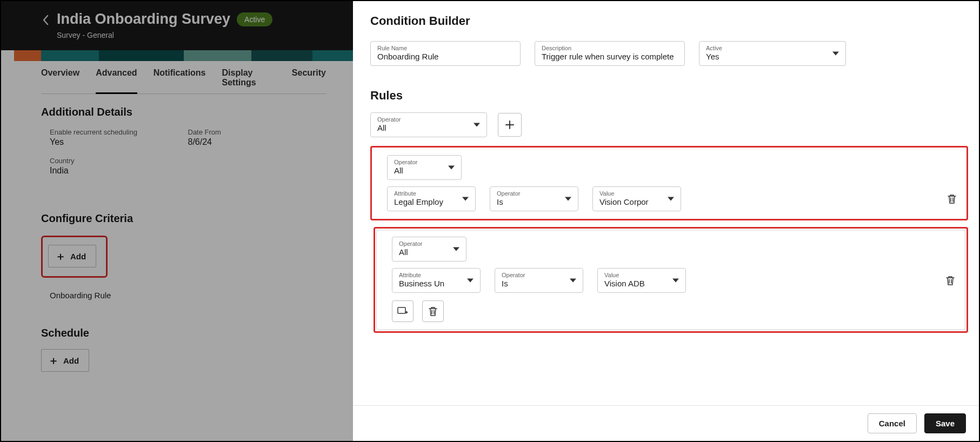  I want to click on rules-heading: Rules, so click(666, 84).